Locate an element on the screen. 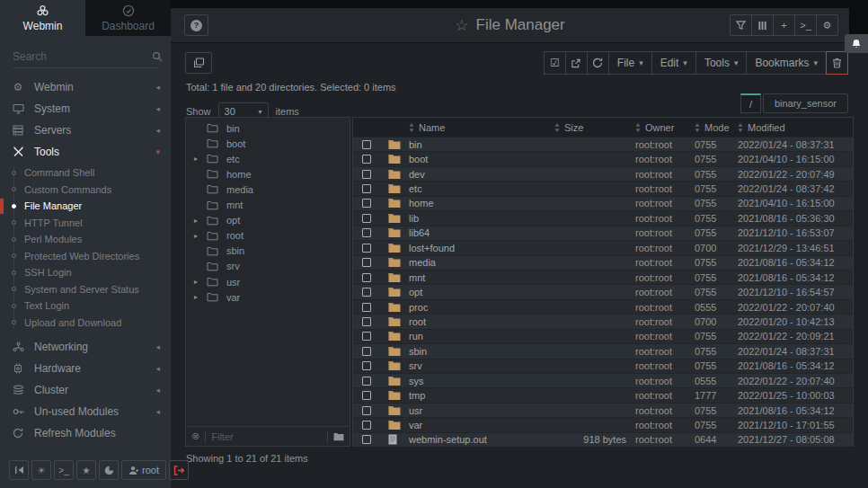 Image resolution: width=868 pixels, height=488 pixels. file-name: mnt is located at coordinates (482, 278).